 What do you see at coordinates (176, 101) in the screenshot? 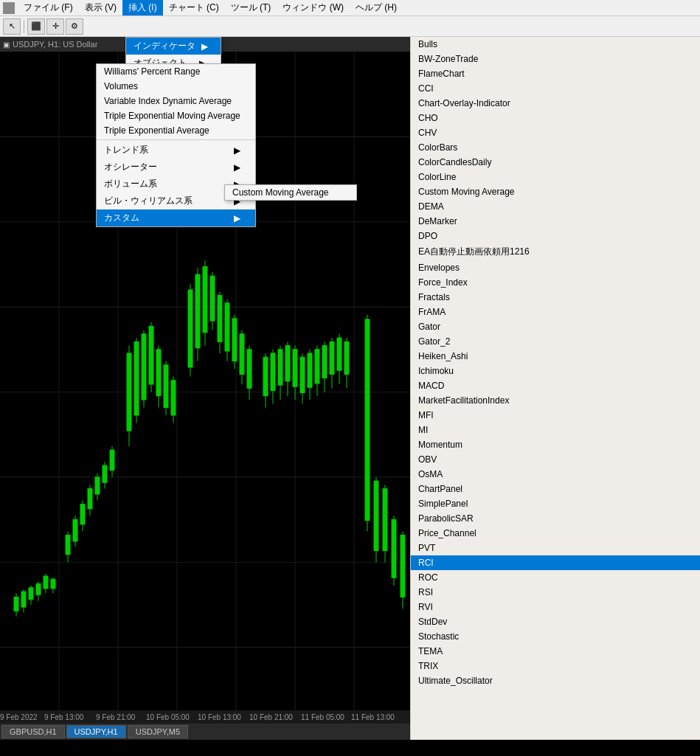
I see `submenu-vida: Variable Index Dynamic Average` at bounding box center [176, 101].